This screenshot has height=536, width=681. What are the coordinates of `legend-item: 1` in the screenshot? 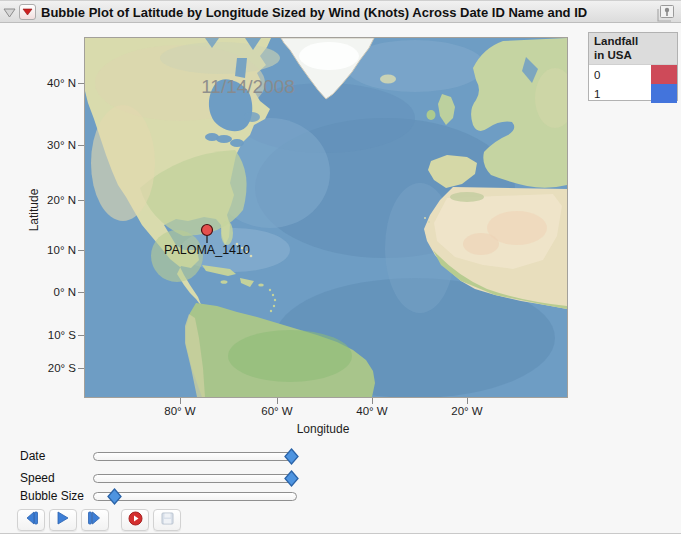 It's located at (633, 94).